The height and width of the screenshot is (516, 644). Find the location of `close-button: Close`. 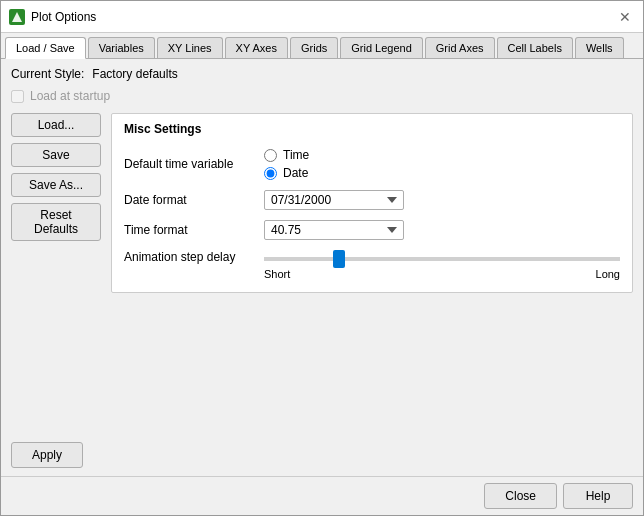

close-button: Close is located at coordinates (520, 496).